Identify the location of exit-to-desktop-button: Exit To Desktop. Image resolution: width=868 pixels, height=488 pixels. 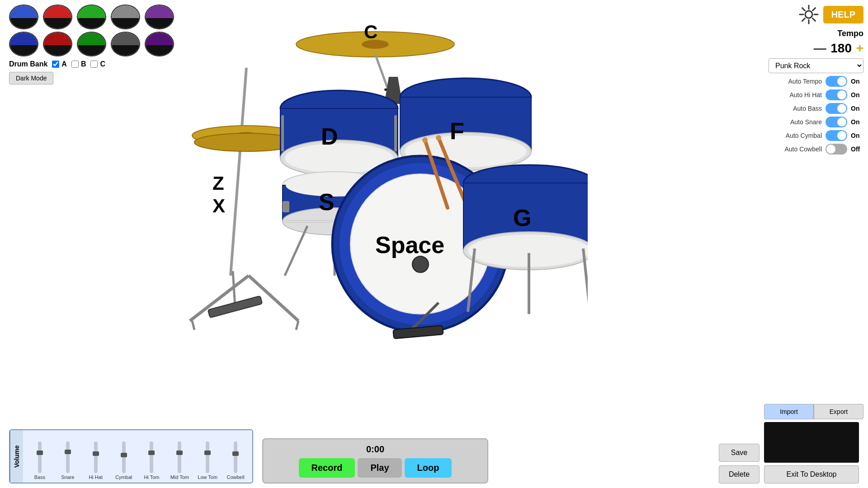
(811, 474).